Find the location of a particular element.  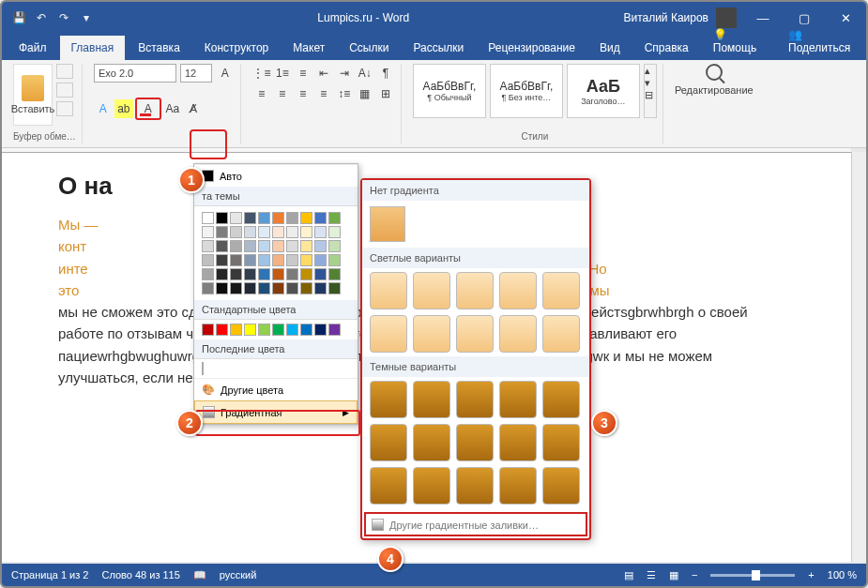

more-colors-item: 🎨Другие цвета is located at coordinates (276, 389).